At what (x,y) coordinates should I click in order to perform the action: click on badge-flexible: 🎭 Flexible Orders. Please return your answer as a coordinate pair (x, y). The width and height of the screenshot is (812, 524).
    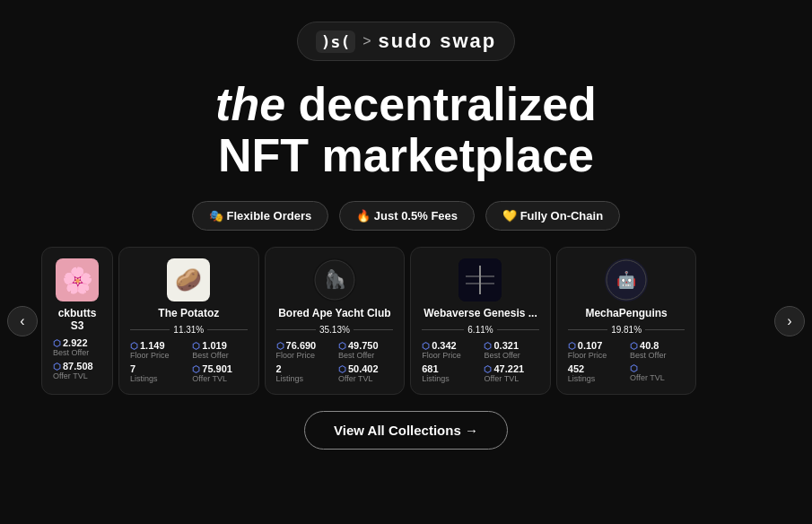
    Looking at the image, I should click on (260, 215).